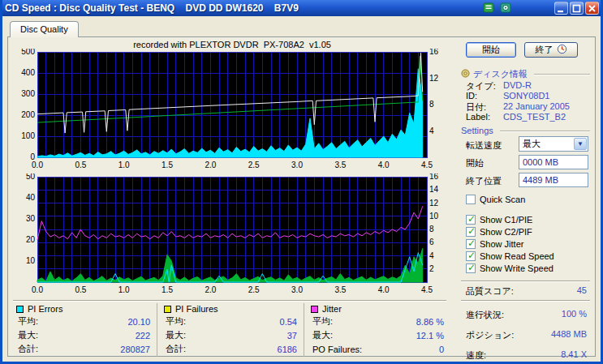 The height and width of the screenshot is (364, 603). I want to click on settings-title: Settings, so click(477, 131).